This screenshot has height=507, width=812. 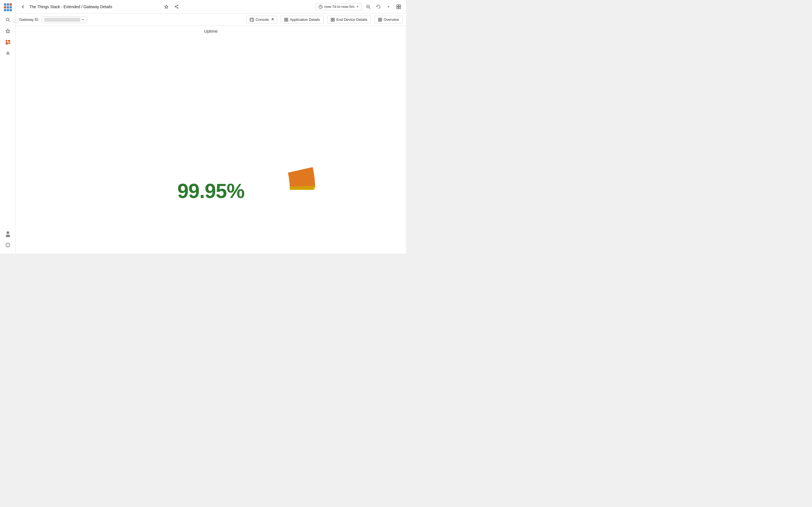 I want to click on zoom-out-button, so click(x=368, y=7).